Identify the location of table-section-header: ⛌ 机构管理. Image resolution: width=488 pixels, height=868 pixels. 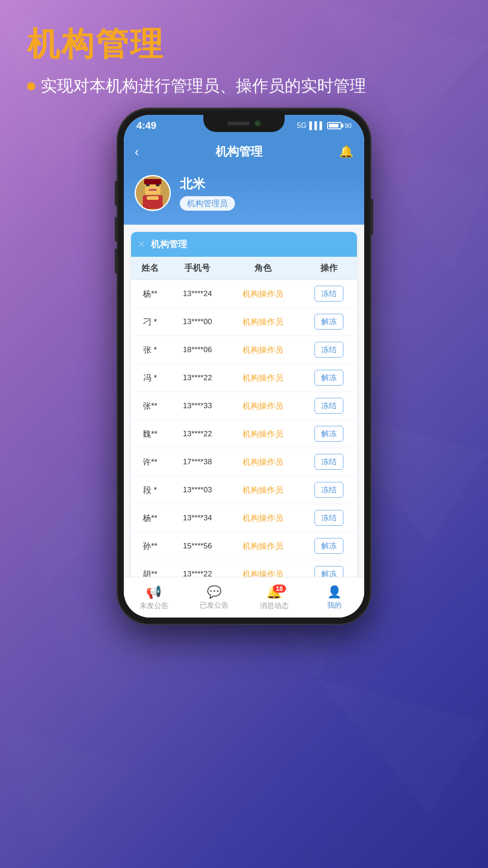
(244, 244).